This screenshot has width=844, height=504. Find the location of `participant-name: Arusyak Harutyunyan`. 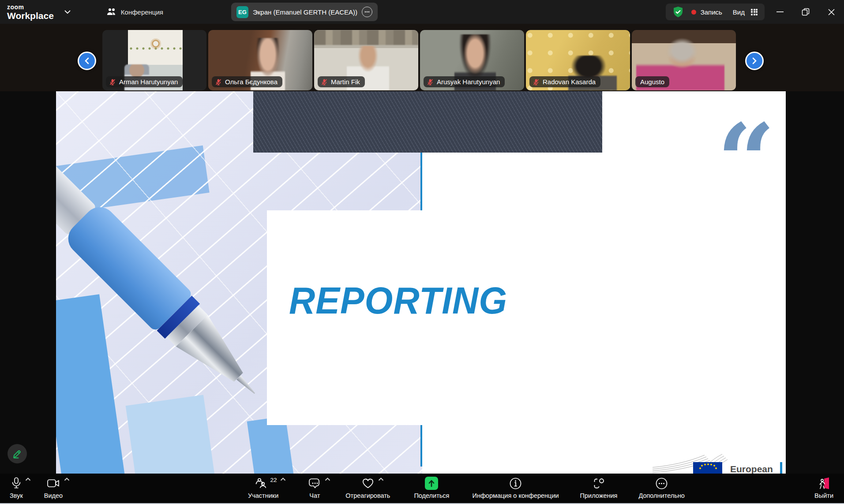

participant-name: Arusyak Harutyunyan is located at coordinates (469, 82).